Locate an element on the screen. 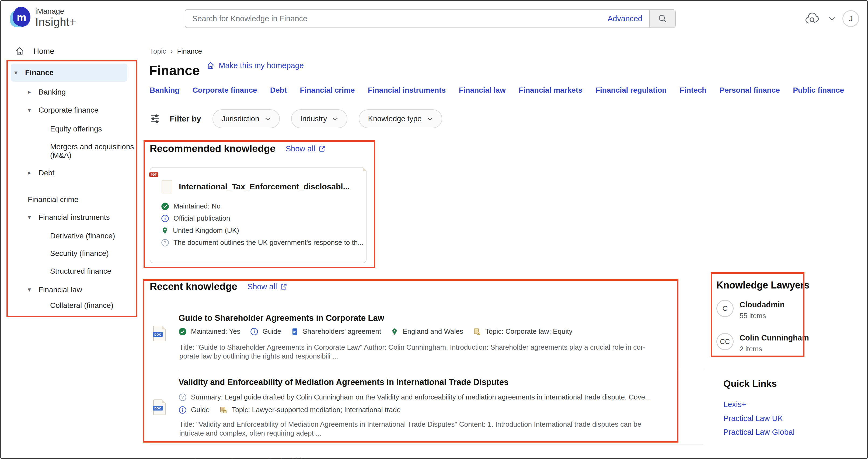 Image resolution: width=868 pixels, height=459 pixels. lawyer-name: Cloudadmin is located at coordinates (762, 305).